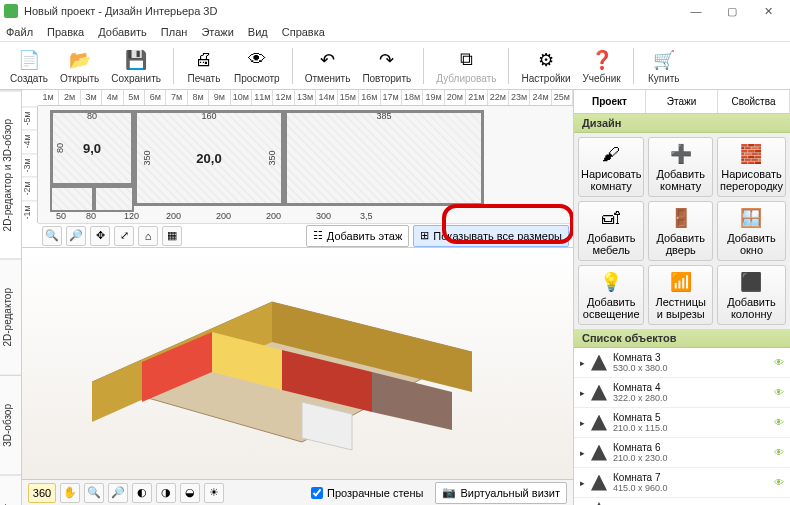 This screenshot has height=505, width=790. Describe the element at coordinates (602, 66) in the screenshot. I see `help-button: ❓Учебник` at that location.